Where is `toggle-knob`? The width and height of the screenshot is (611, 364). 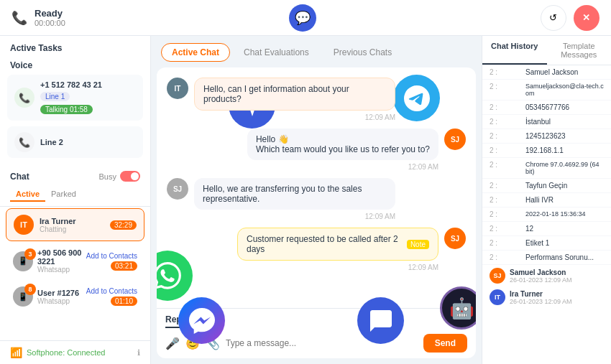
toggle-knob is located at coordinates (135, 177).